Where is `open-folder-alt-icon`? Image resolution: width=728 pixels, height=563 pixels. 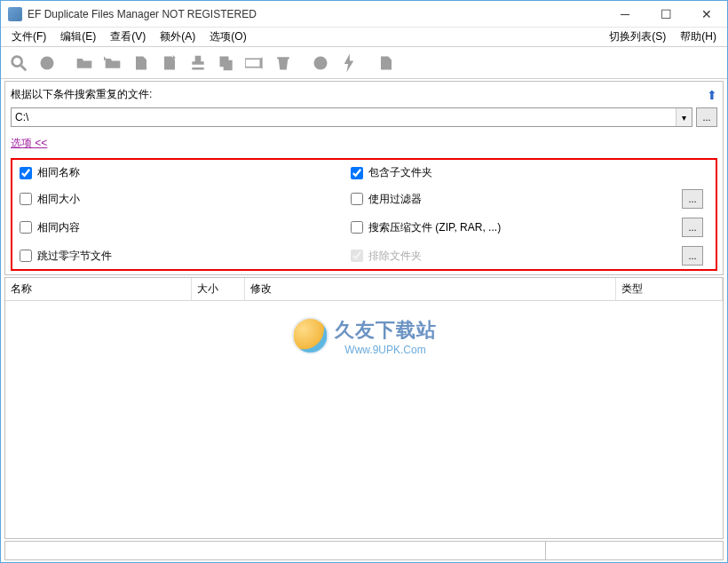 open-folder-alt-icon is located at coordinates (113, 63).